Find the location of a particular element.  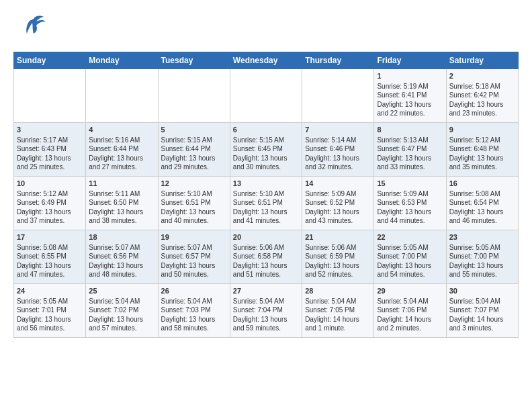

day-info: Sunrise: 5:04 AM Sunset: 7:05 PM Dayligh… is located at coordinates (338, 315).